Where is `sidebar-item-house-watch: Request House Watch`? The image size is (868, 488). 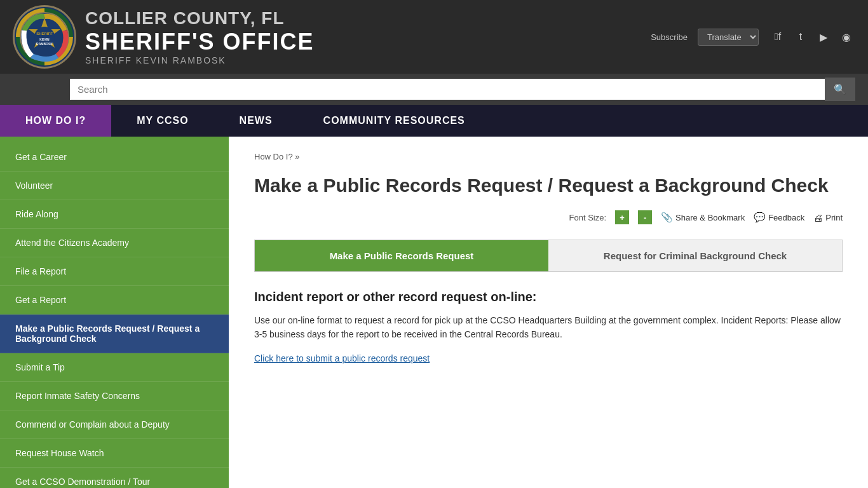 sidebar-item-house-watch: Request House Watch is located at coordinates (114, 454).